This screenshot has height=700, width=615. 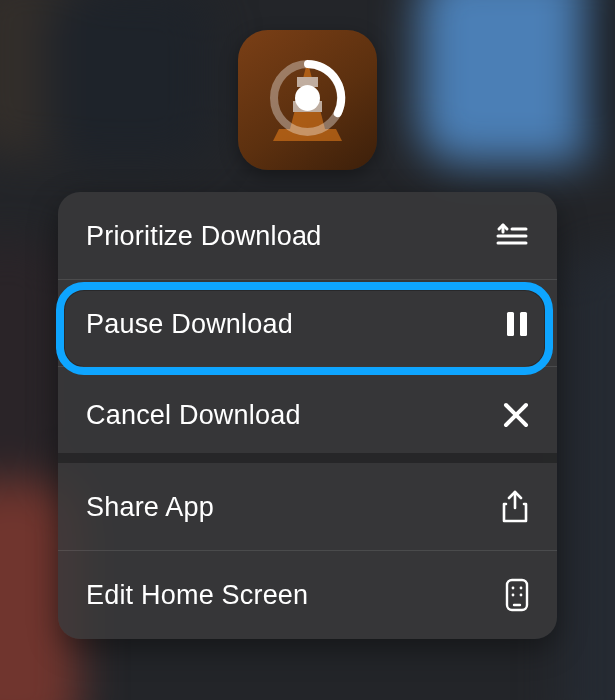 I want to click on priority-icon, so click(x=512, y=236).